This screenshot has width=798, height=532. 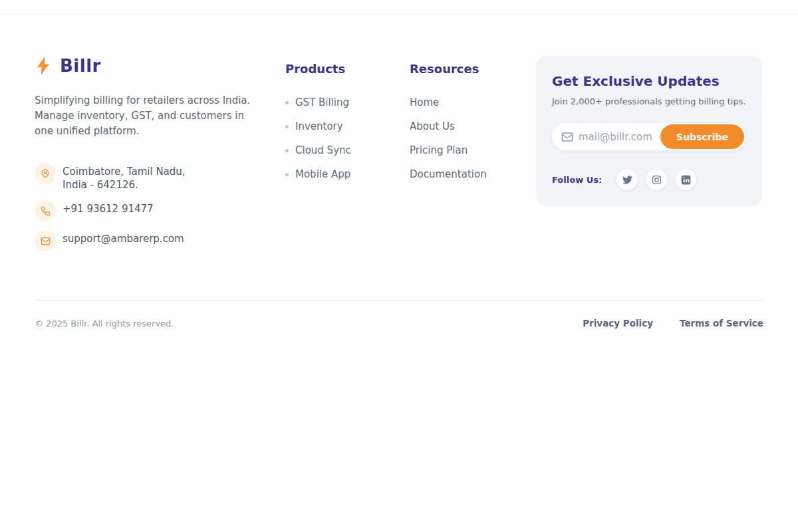 I want to click on instagram-button, so click(x=656, y=180).